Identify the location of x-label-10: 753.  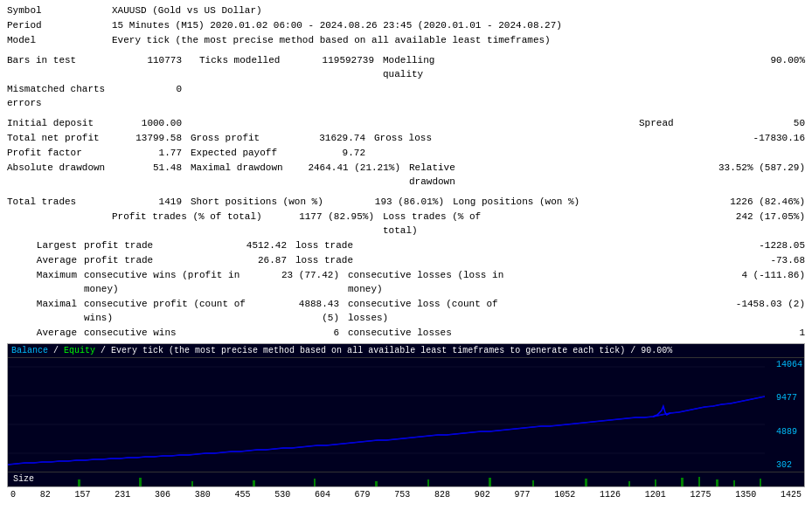
(402, 494).